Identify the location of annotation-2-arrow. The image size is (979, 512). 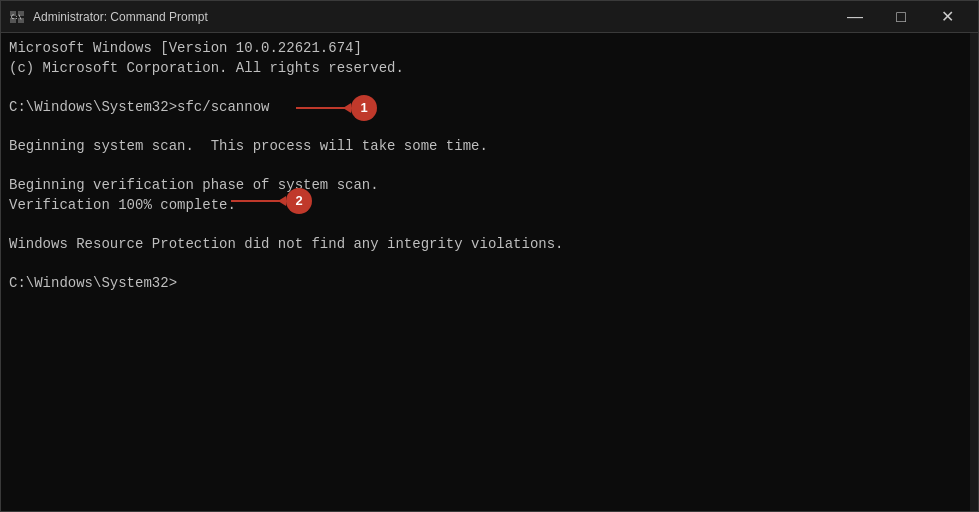
(258, 201).